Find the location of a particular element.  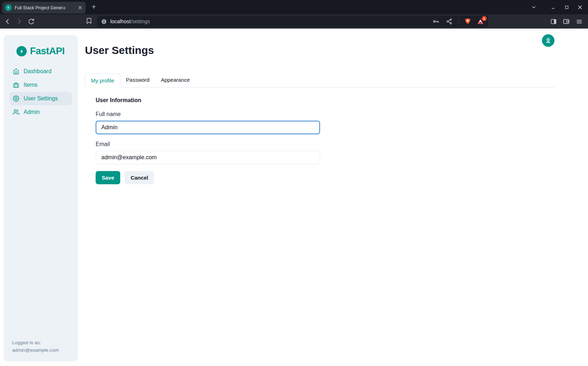

settings-tablist: My profile Password Appearance is located at coordinates (320, 80).